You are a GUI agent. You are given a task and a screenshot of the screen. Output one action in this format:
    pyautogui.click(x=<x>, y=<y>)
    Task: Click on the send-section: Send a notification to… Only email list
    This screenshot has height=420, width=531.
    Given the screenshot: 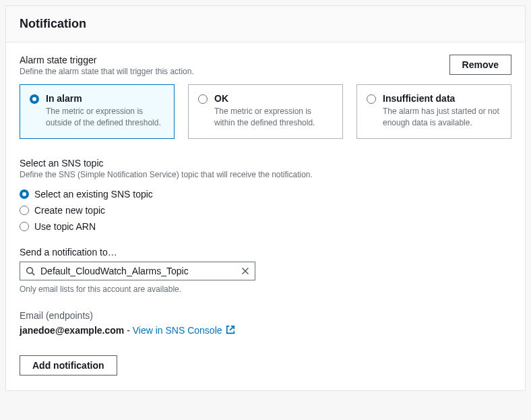 What is the action you would take?
    pyautogui.click(x=266, y=270)
    